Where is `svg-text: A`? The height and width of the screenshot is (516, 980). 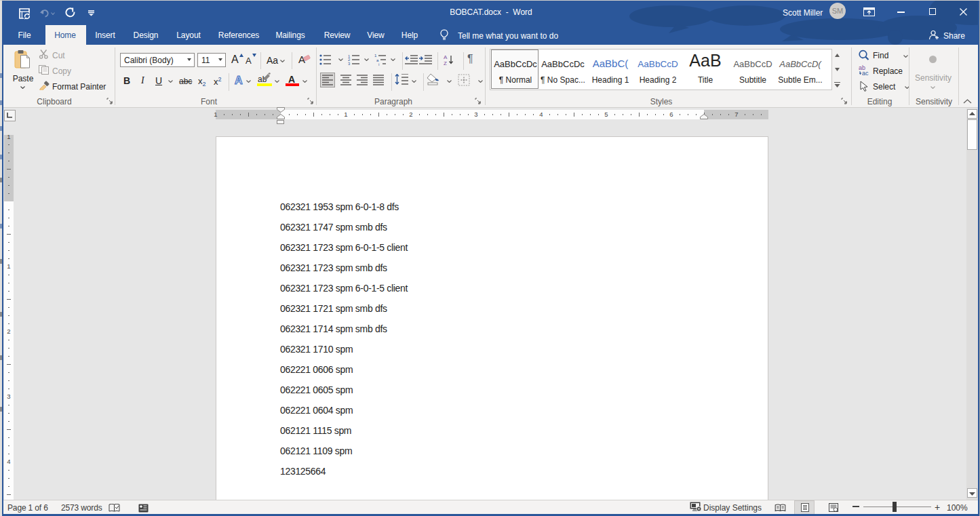 svg-text: A is located at coordinates (446, 57).